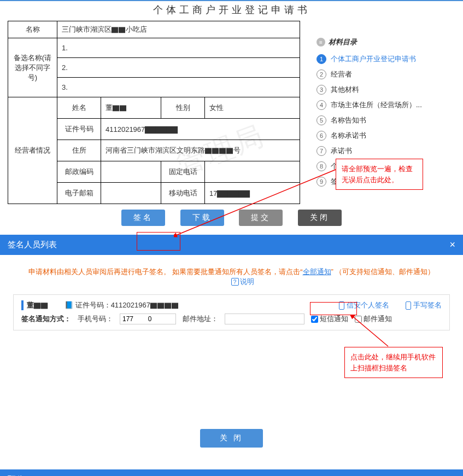 The height and width of the screenshot is (476, 463). Describe the element at coordinates (349, 120) in the screenshot. I see `toc-item-label: 名称告知书` at that location.